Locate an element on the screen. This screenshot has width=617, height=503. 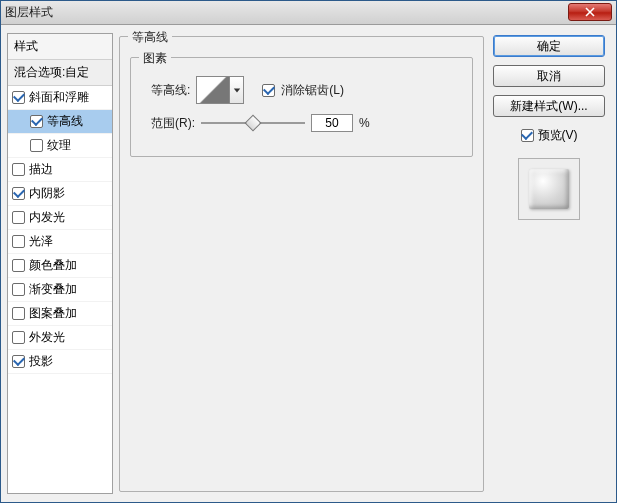
style-item-label: 斜面和浮雕 is located at coordinates (59, 98).